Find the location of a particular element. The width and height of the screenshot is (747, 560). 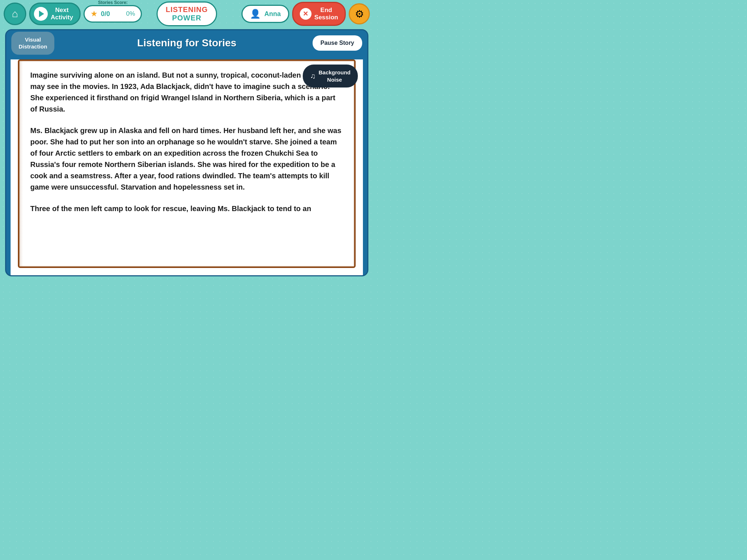

score-percent: 0% is located at coordinates (131, 14).